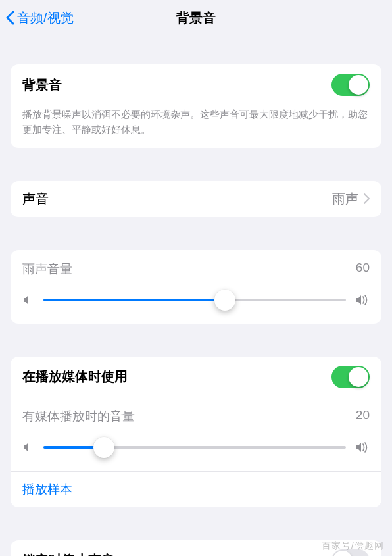 Image resolution: width=392 pixels, height=556 pixels. I want to click on row-background-sound-toggle: 背景音, so click(196, 85).